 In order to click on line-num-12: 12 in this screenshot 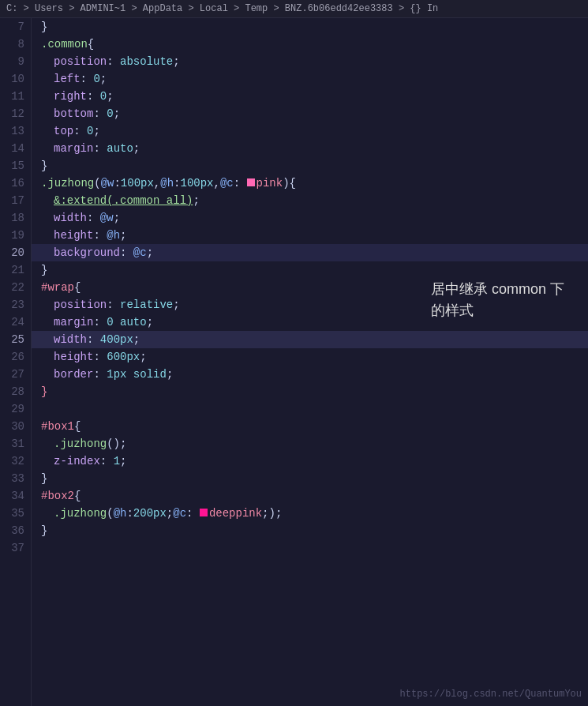, I will do `click(16, 114)`.